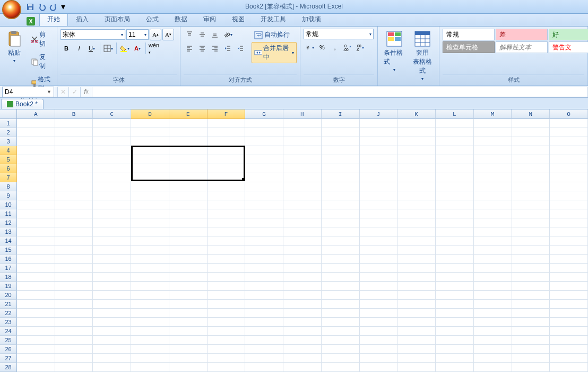 The image size is (588, 381). Describe the element at coordinates (74, 114) in the screenshot. I see `col-header: B` at that location.